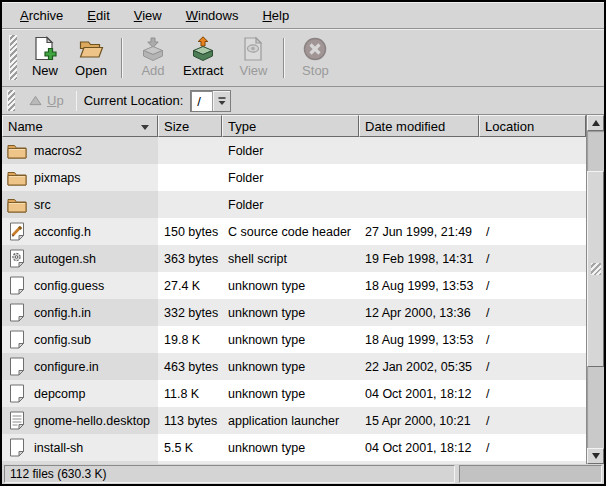 The width and height of the screenshot is (606, 486). Describe the element at coordinates (36, 100) in the screenshot. I see `up-triangle-icon` at that location.